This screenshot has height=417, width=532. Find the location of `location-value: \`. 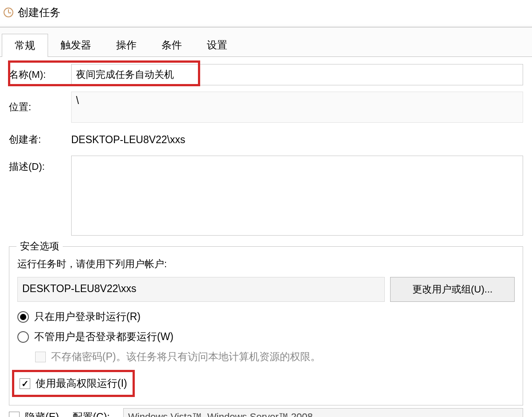

location-value: \ is located at coordinates (297, 107).